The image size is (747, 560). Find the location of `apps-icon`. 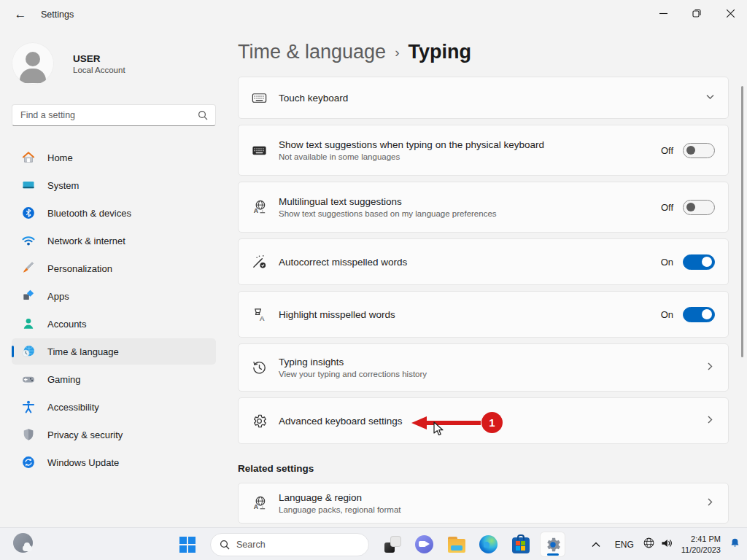

apps-icon is located at coordinates (28, 296).